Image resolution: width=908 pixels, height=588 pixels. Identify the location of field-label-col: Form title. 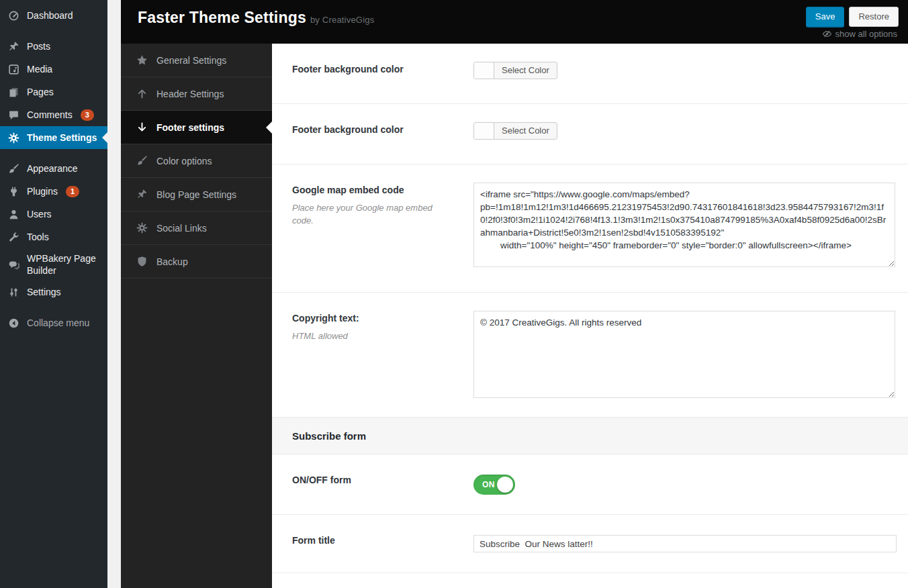
(373, 544).